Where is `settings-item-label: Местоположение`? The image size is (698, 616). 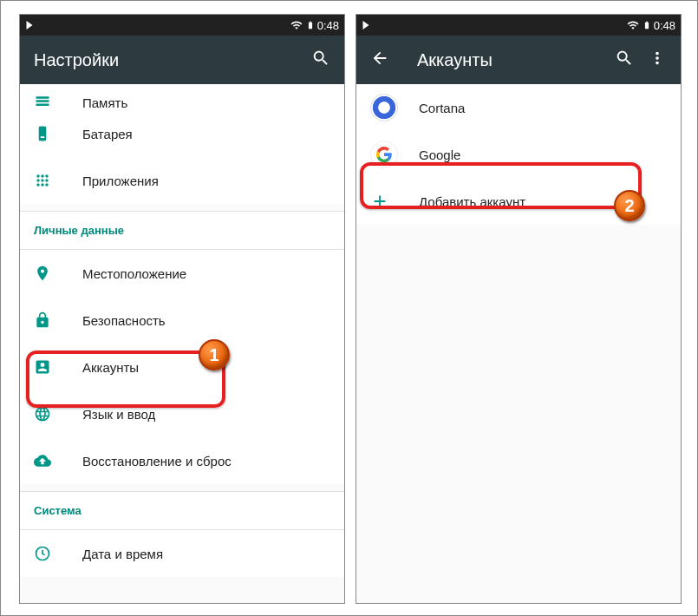 settings-item-label: Местоположение is located at coordinates (134, 274).